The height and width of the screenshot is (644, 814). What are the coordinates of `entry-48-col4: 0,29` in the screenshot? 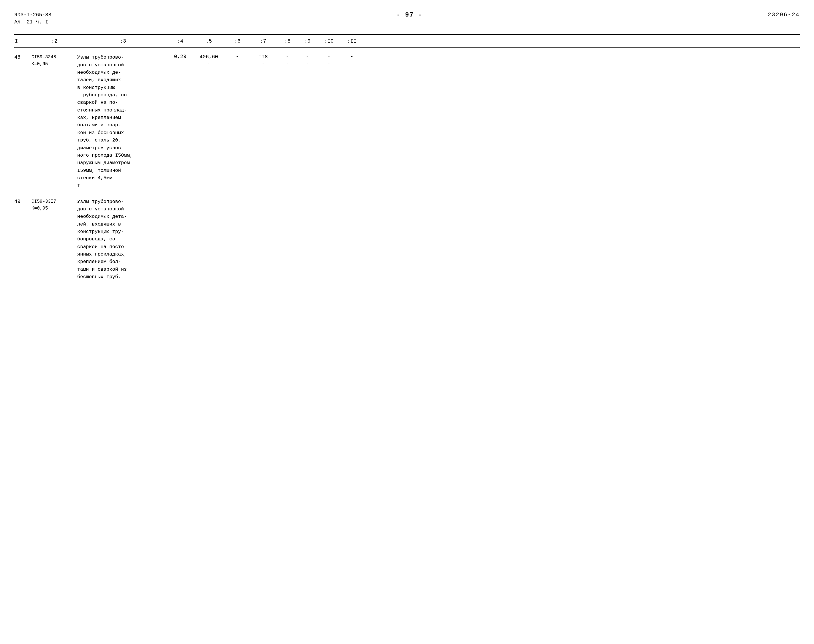 It's located at (180, 57).